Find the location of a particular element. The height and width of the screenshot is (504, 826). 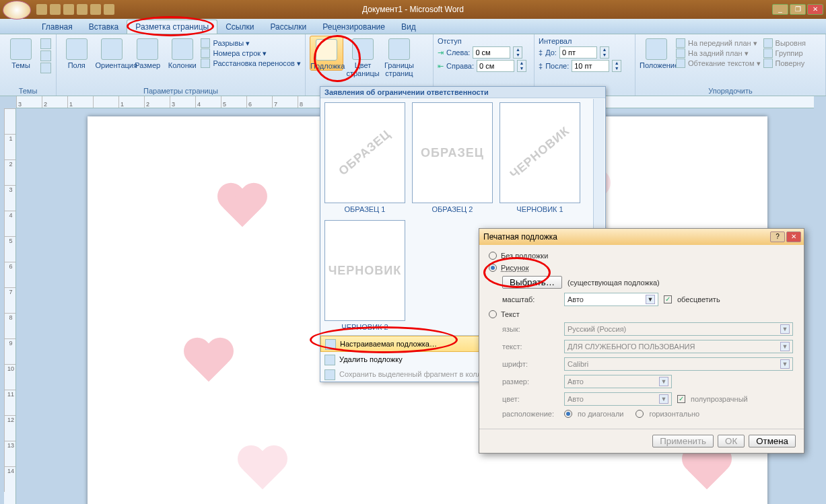

spacing-before-spinner: ▲▼ is located at coordinates (605, 52).